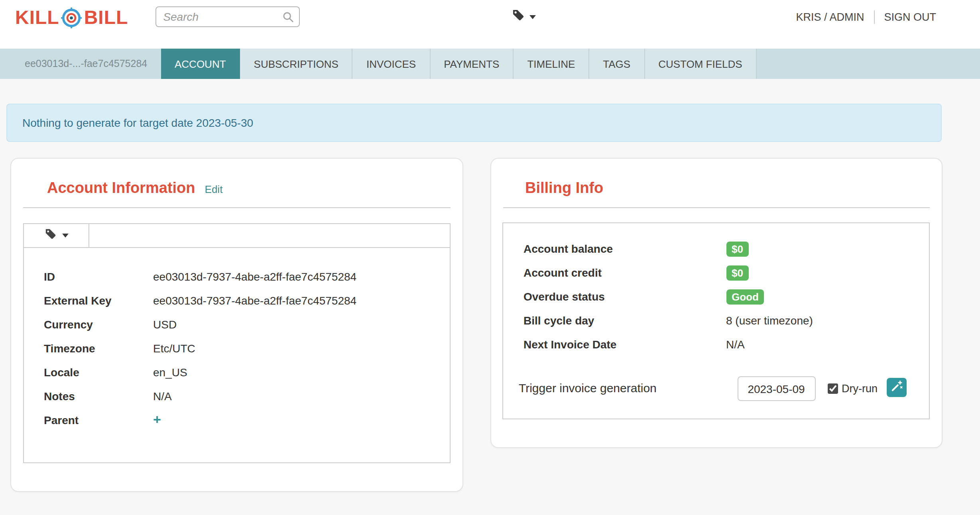 The image size is (980, 515). What do you see at coordinates (165, 324) in the screenshot?
I see `info-value: USD` at bounding box center [165, 324].